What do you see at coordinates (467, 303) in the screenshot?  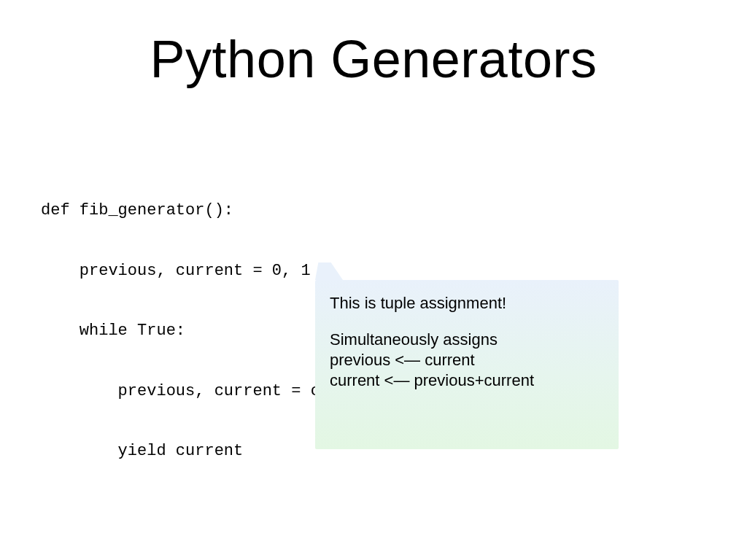 I see `callout-line: This is tuple assignment!` at bounding box center [467, 303].